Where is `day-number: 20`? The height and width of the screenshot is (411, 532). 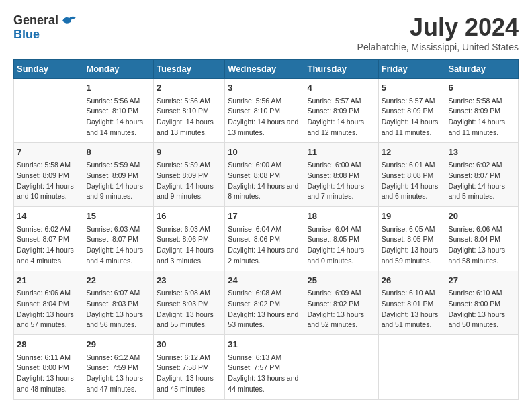 day-number: 20 is located at coordinates (482, 216).